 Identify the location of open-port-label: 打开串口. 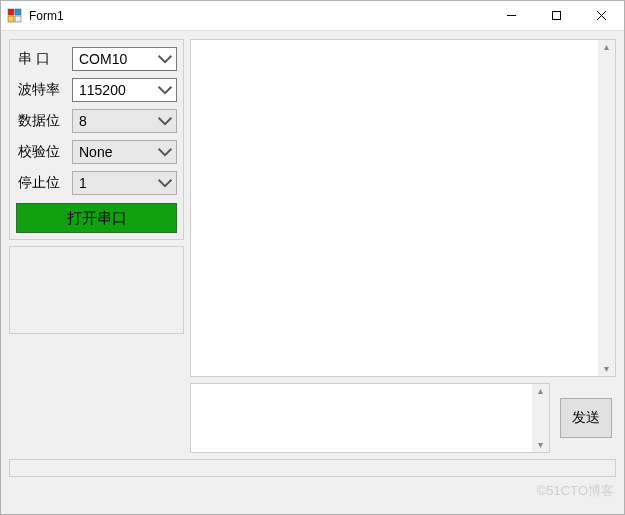
(97, 218).